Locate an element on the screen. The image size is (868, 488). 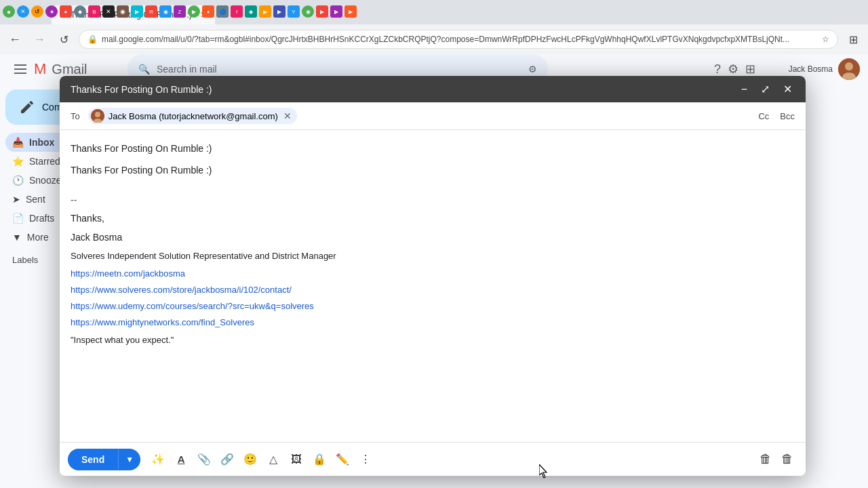
emoji-btn: 🙂 is located at coordinates (250, 460).